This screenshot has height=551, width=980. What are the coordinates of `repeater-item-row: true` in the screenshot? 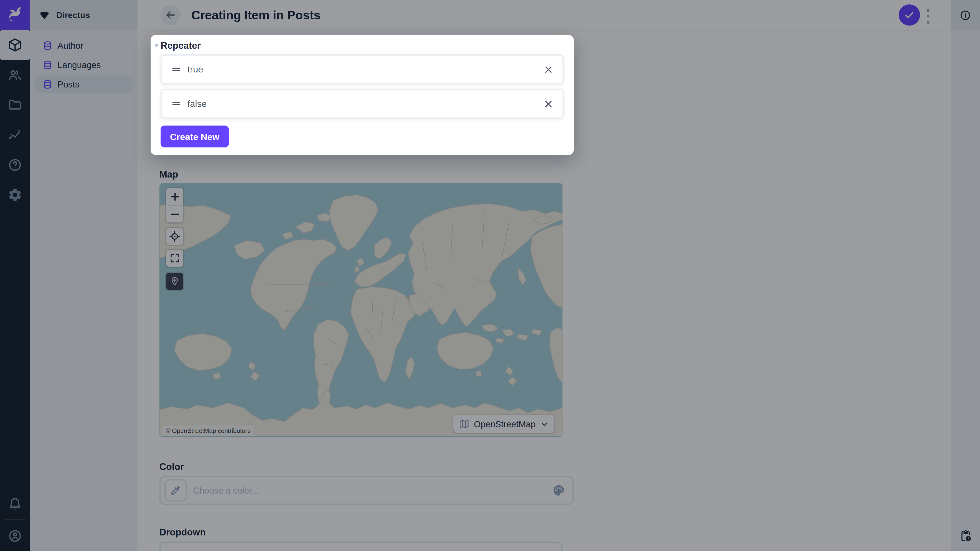 It's located at (362, 69).